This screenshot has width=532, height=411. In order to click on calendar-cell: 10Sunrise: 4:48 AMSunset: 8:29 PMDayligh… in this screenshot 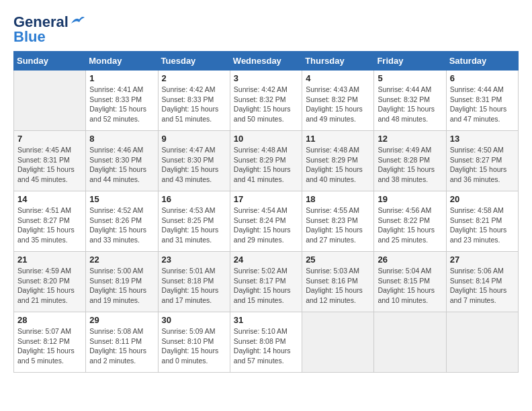, I will do `click(266, 161)`.